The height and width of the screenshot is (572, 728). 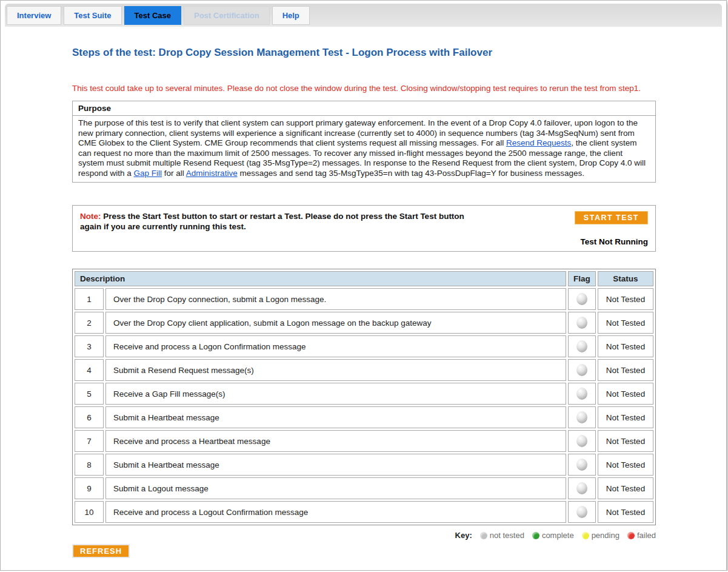 I want to click on key-item-label: not tested, so click(x=507, y=535).